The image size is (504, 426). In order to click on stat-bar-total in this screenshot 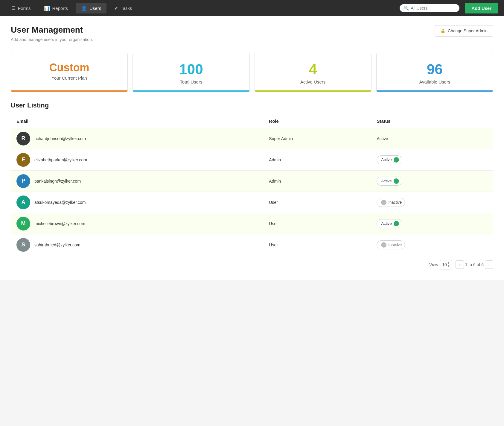, I will do `click(191, 91)`.